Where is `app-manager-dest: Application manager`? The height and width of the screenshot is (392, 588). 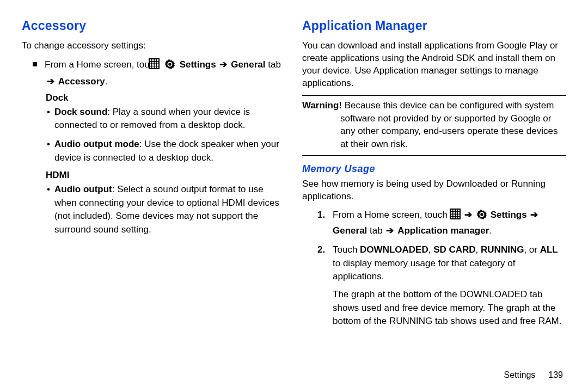 app-manager-dest: Application manager is located at coordinates (443, 231).